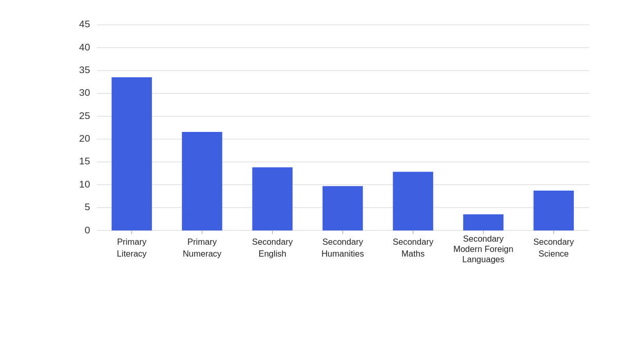  I want to click on y-label-10: 10, so click(84, 184).